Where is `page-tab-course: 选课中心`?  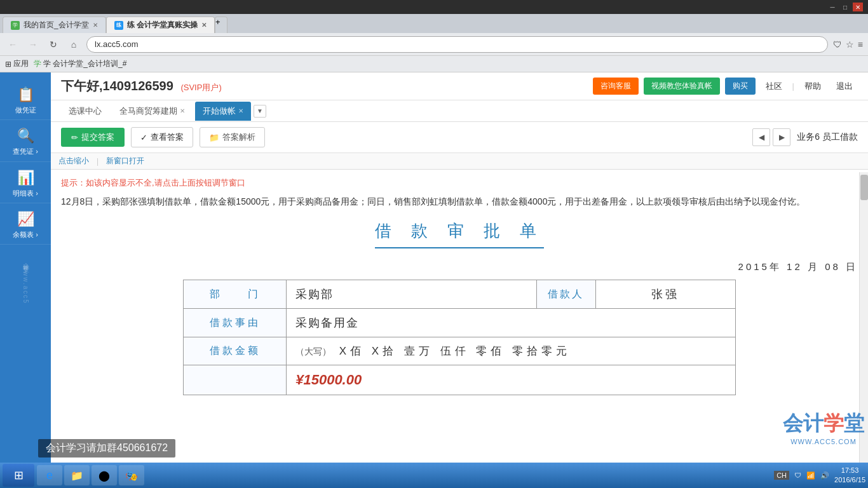 page-tab-course: 选课中心 is located at coordinates (85, 111).